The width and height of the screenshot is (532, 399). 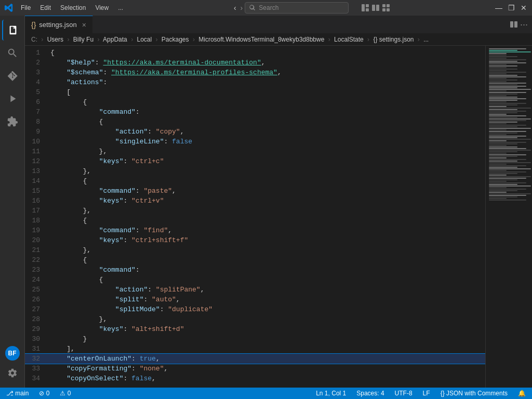 I want to click on close-button: ✕, so click(x=524, y=8).